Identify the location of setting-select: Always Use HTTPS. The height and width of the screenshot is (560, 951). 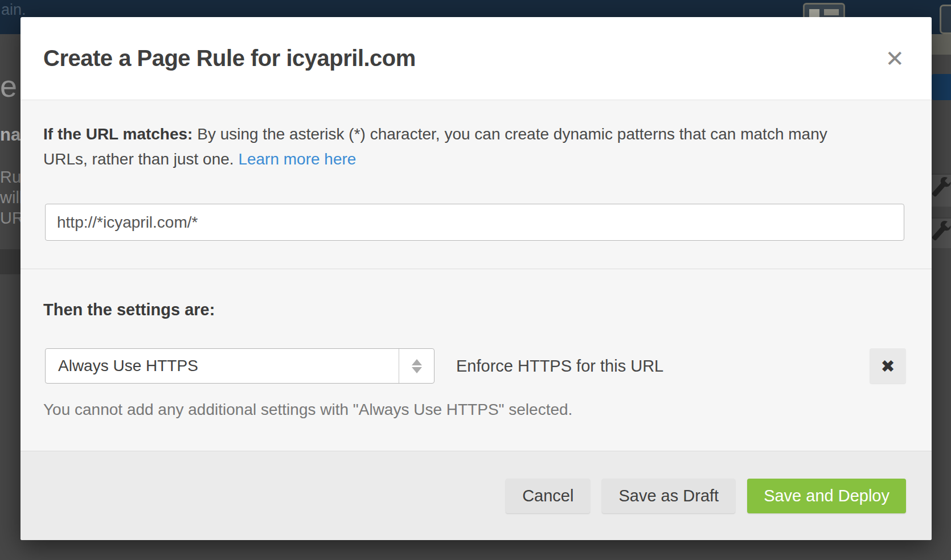
(240, 366).